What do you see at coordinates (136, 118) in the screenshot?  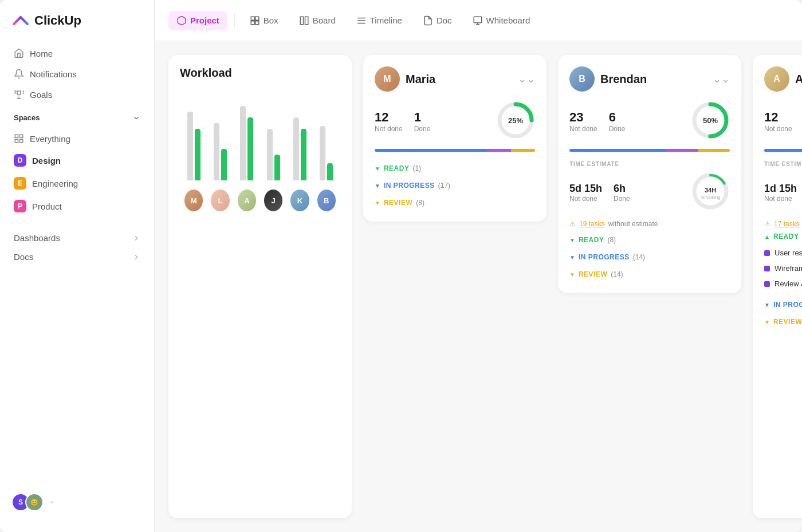 I see `chevron-down-icon` at bounding box center [136, 118].